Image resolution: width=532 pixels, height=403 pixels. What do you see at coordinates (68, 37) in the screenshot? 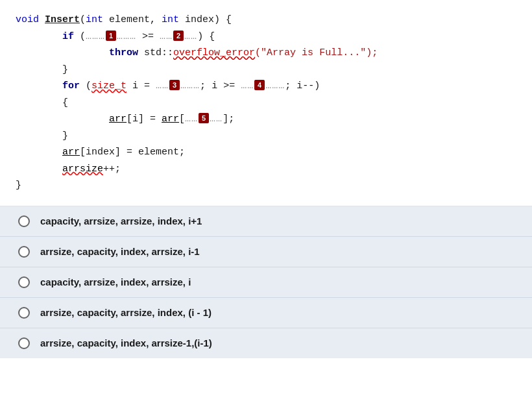
I see `keyword-if: if` at bounding box center [68, 37].